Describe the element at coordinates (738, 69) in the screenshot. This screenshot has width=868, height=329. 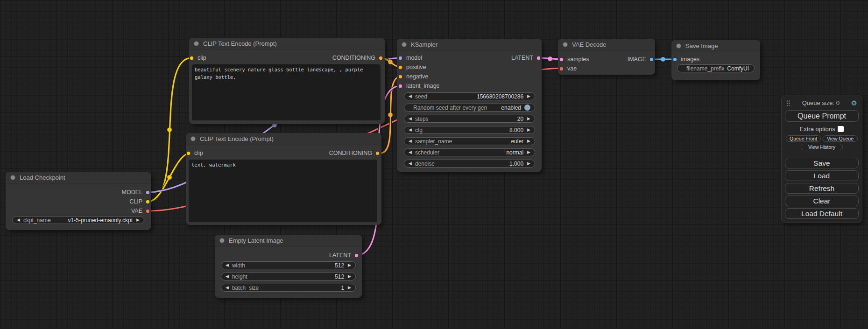
I see `widget-value: ComfyUI` at that location.